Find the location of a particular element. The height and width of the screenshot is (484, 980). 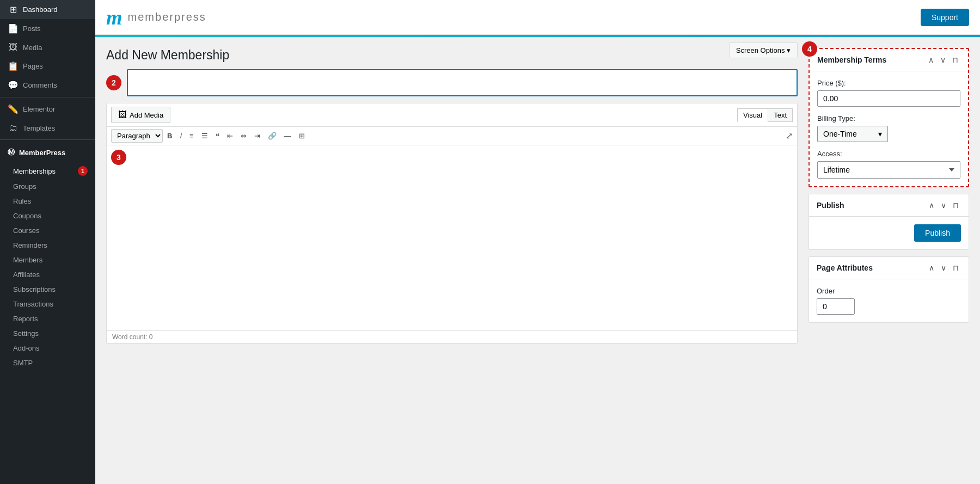

tab-text: Text is located at coordinates (780, 115).